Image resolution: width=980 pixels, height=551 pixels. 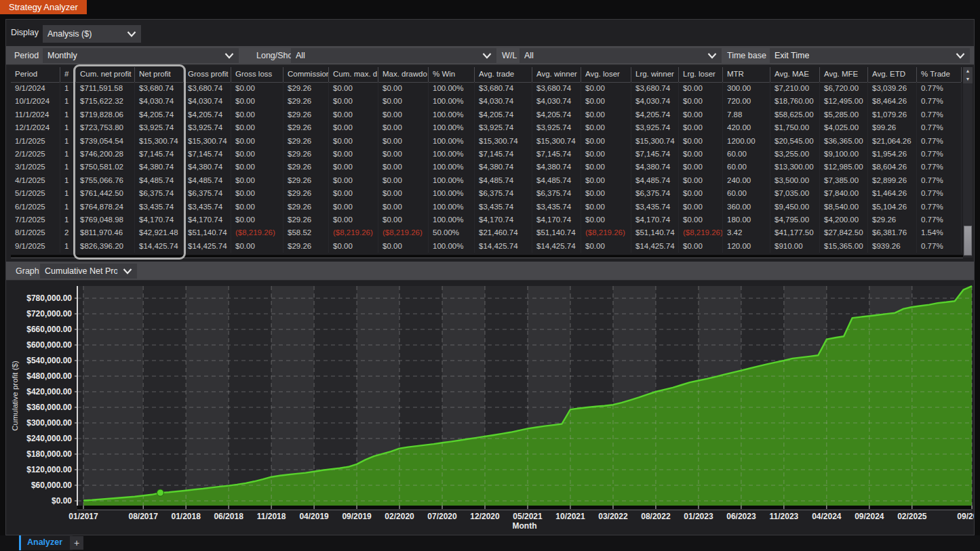 What do you see at coordinates (747, 56) in the screenshot?
I see `time-base-label: Time base` at bounding box center [747, 56].